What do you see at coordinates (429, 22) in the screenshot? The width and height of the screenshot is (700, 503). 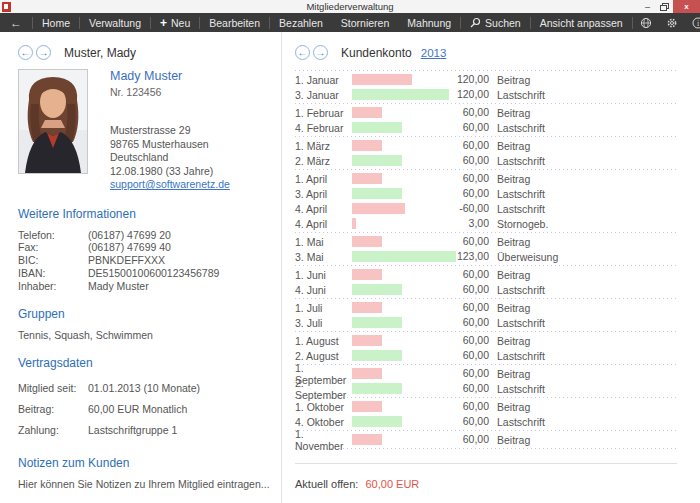 I see `menu-mahnung: Mahnung` at bounding box center [429, 22].